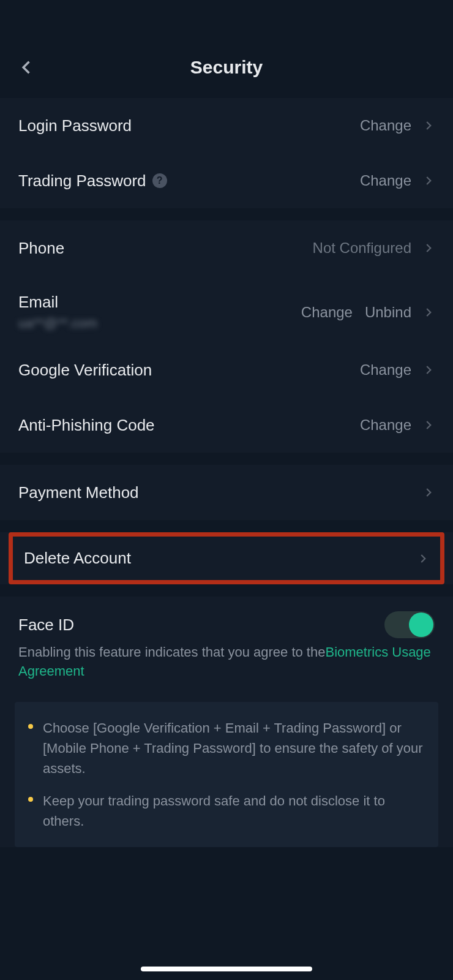 Image resolution: width=453 pixels, height=980 pixels. What do you see at coordinates (171, 652) in the screenshot?
I see `face-id-desc-text: Enabling this feature indicates that you…` at bounding box center [171, 652].